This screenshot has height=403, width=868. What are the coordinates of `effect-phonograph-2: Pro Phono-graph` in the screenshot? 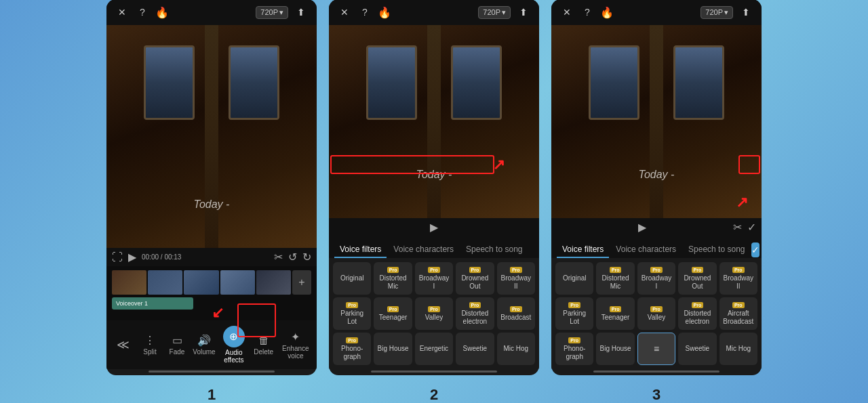 It's located at (352, 349).